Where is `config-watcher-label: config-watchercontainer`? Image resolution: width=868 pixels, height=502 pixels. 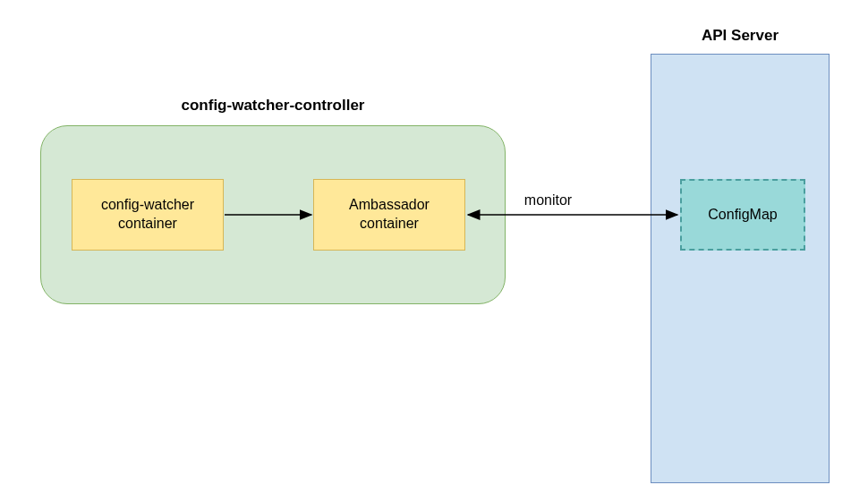 config-watcher-label: config-watchercontainer is located at coordinates (148, 215).